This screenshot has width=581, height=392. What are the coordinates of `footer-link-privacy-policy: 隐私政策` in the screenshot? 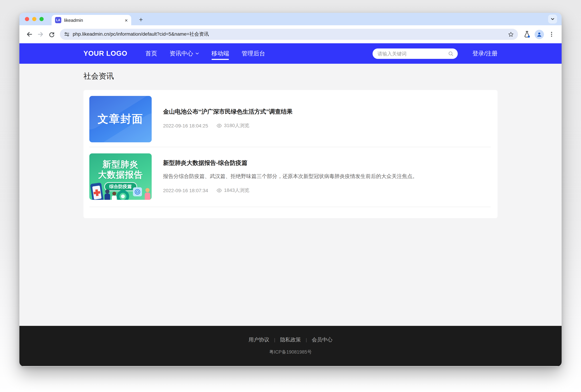 It's located at (290, 340).